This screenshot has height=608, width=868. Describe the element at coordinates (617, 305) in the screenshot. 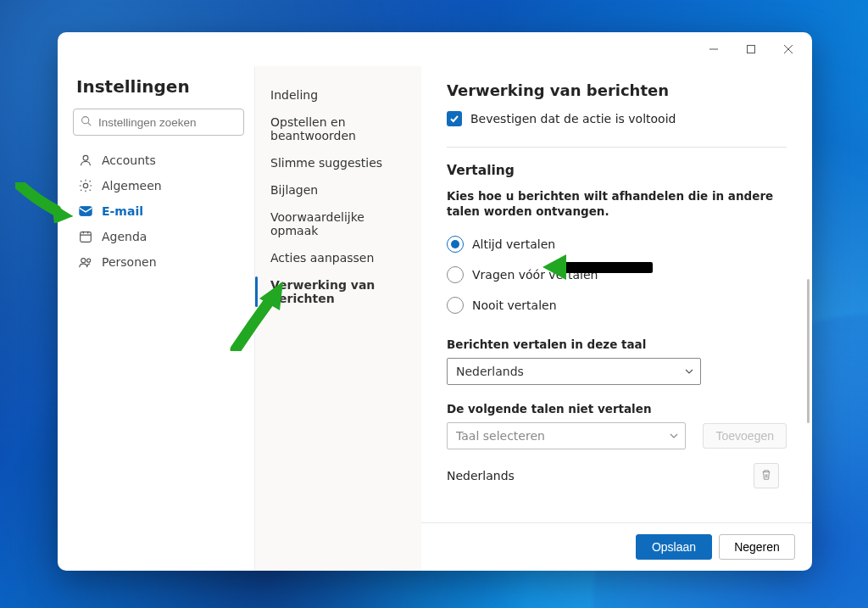

I see `radio-never: Nooit vertalen` at that location.